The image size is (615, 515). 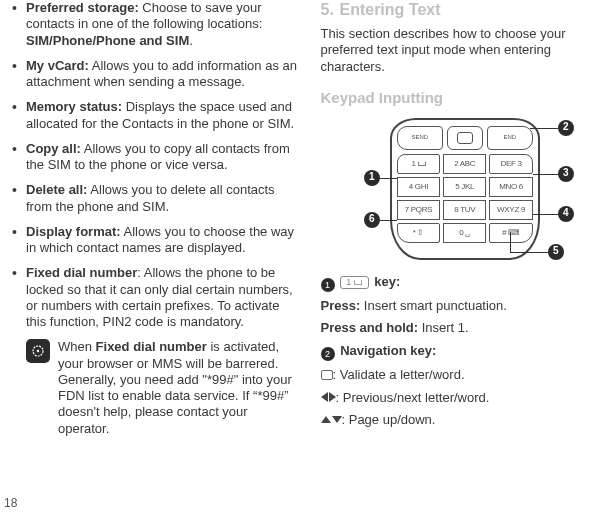 I want to click on term: Copy all:, so click(x=54, y=148).